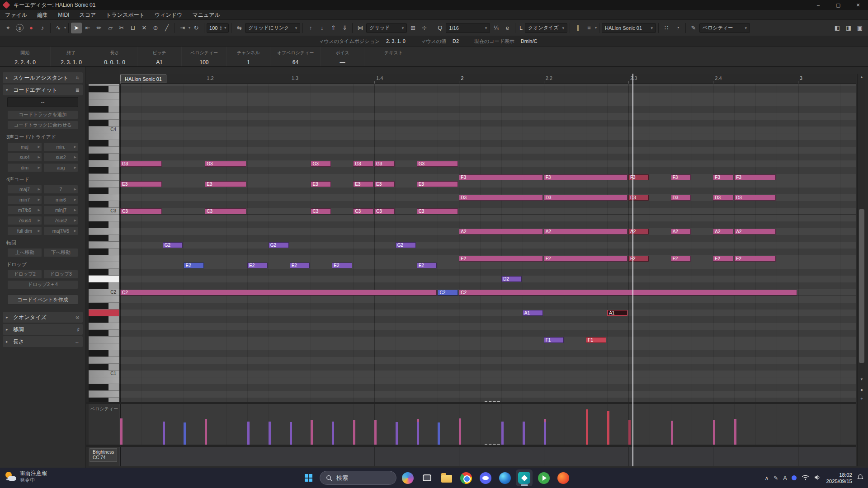 Image resolution: width=868 pixels, height=488 pixels. Describe the element at coordinates (24, 147) in the screenshot. I see `chord-pad-maj: maj▶` at that location.